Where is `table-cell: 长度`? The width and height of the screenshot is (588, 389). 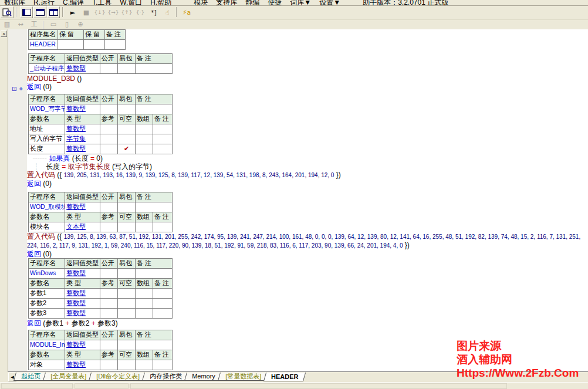 table-cell: 长度 is located at coordinates (47, 149).